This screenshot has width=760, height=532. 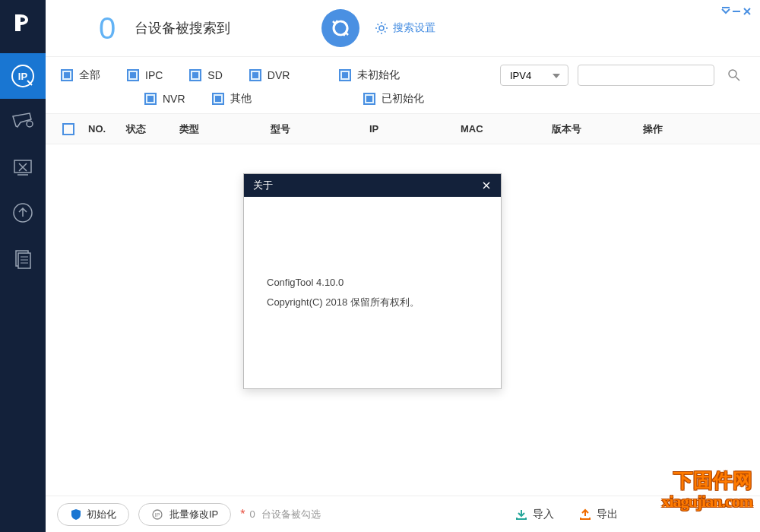 I want to click on col-version: 版本号, so click(x=593, y=129).